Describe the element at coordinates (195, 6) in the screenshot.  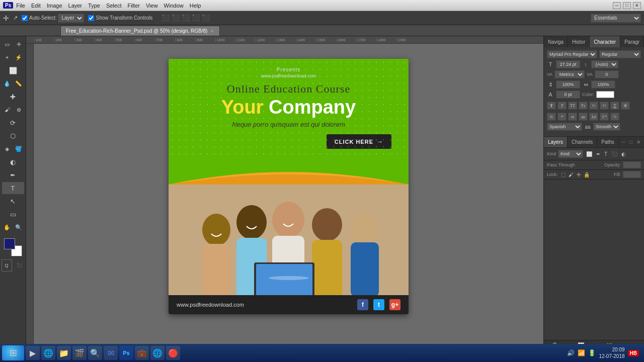
I see `menu-help: Help` at that location.